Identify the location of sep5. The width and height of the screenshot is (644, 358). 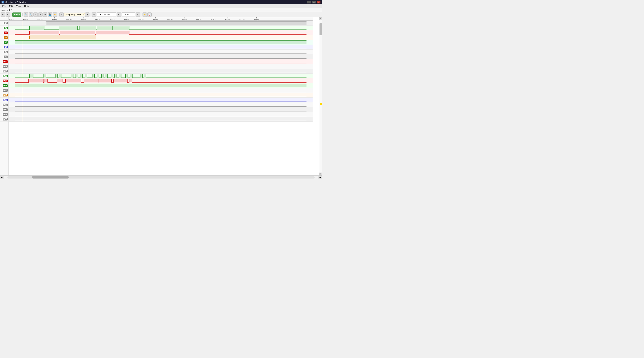
(142, 14).